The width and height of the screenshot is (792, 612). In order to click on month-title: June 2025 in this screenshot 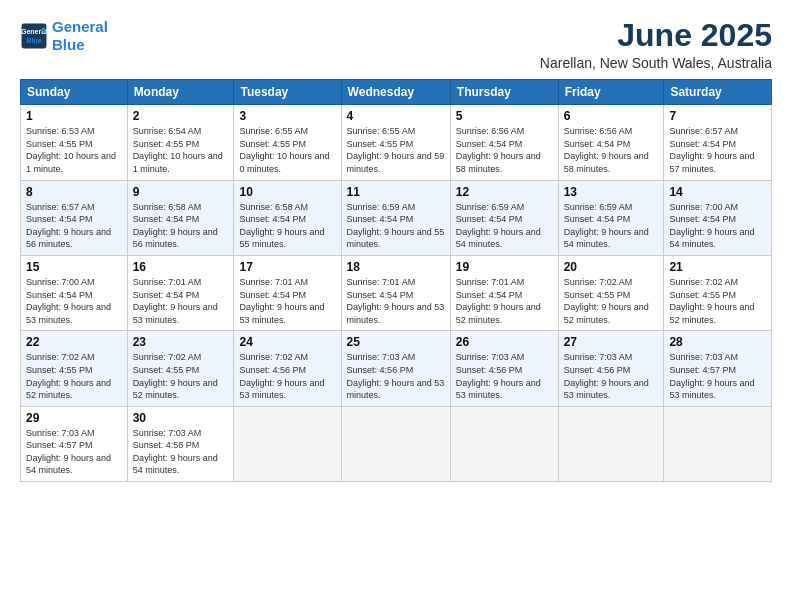, I will do `click(656, 36)`.